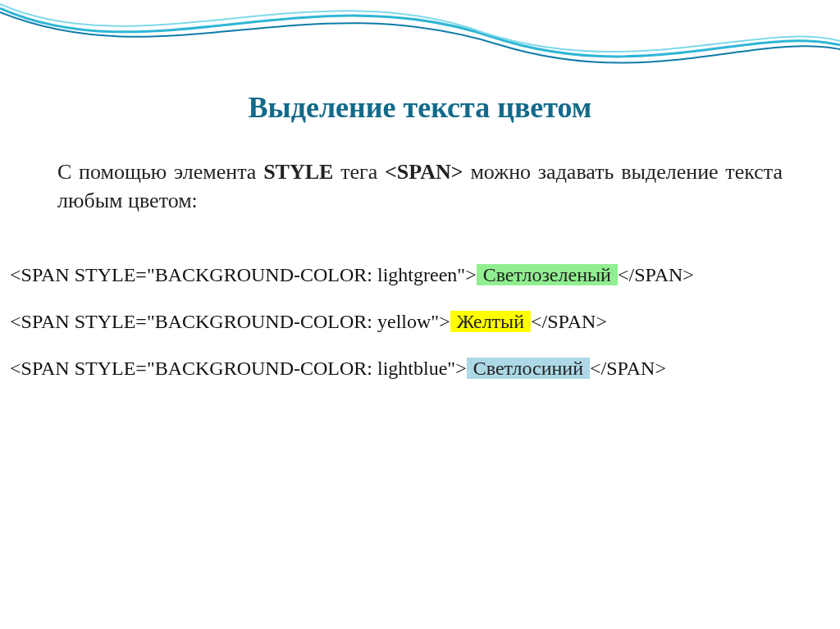  Describe the element at coordinates (421, 276) in the screenshot. I see `example-line-green: <SPAN STYLE="BACKGROUND-COLOR: lightgree…` at that location.